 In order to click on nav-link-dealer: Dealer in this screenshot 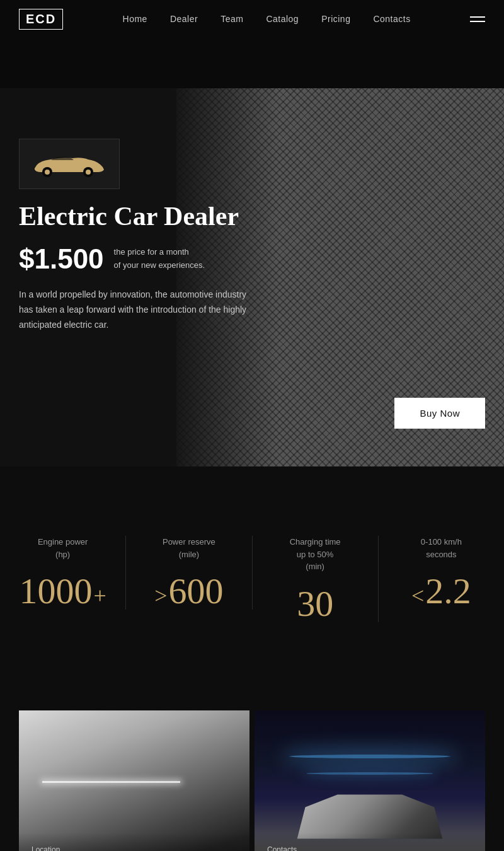, I will do `click(184, 19)`.